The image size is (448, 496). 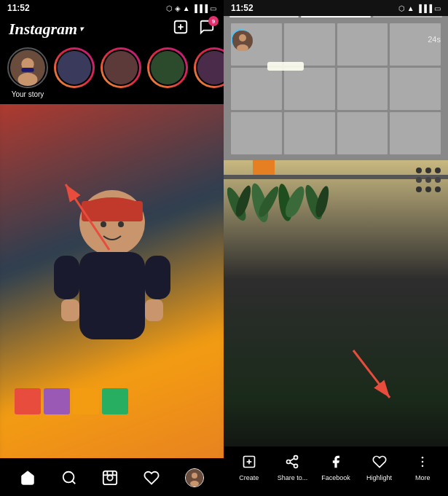 I want to click on reels-nav-button, so click(x=110, y=478).